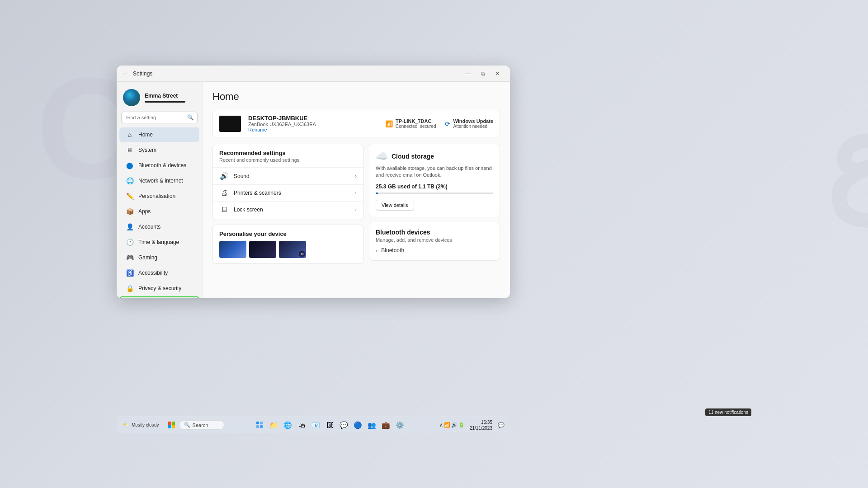 The image size is (868, 488). Describe the element at coordinates (400, 425) in the screenshot. I see `taskbar-app-settings: ⚙️` at that location.